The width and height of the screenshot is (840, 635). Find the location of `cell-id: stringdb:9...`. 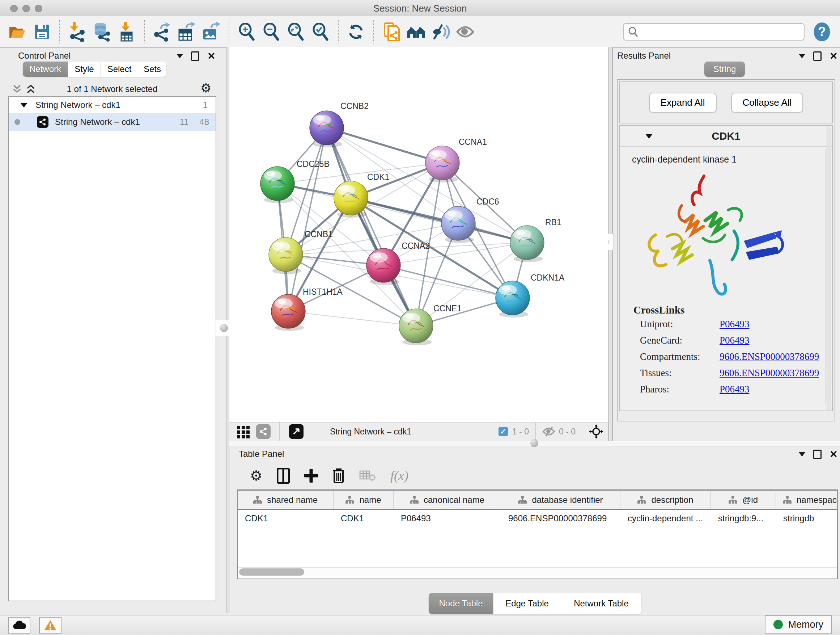

cell-id: stringdb:9... is located at coordinates (744, 518).